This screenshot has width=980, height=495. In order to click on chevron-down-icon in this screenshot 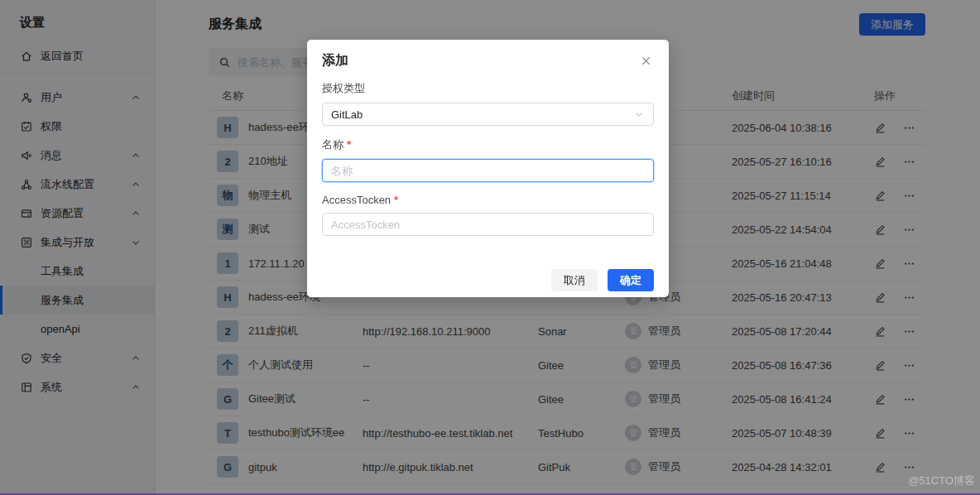, I will do `click(639, 114)`.